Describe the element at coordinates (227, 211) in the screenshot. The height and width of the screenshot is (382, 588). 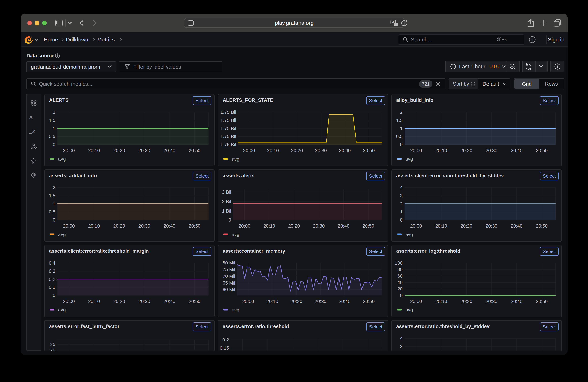
I see `svg-text: 1 Bil` at that location.